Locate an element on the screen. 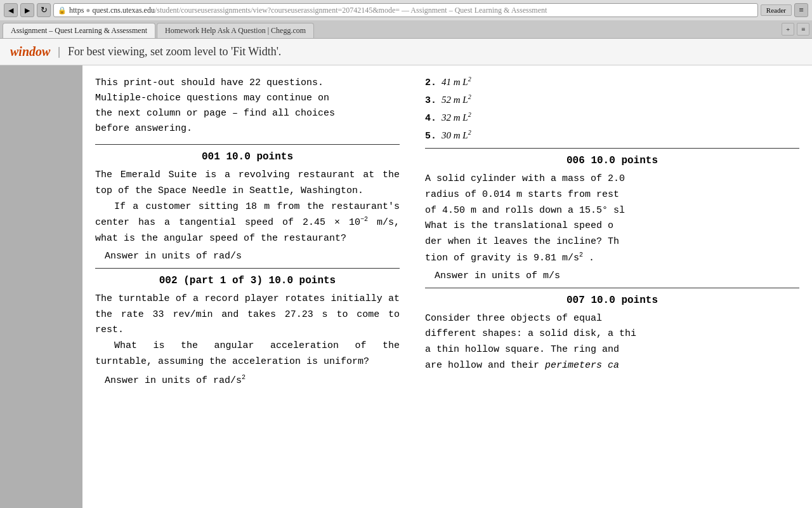  question-006-body: A solid cylinder with a mass of 2.0 radi… is located at coordinates (612, 219).